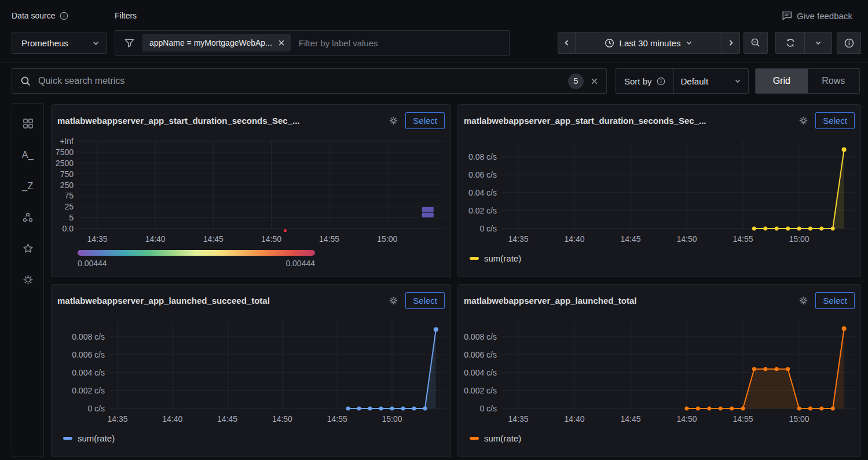 This screenshot has width=868, height=460. I want to click on datasource-label: Data source, so click(40, 16).